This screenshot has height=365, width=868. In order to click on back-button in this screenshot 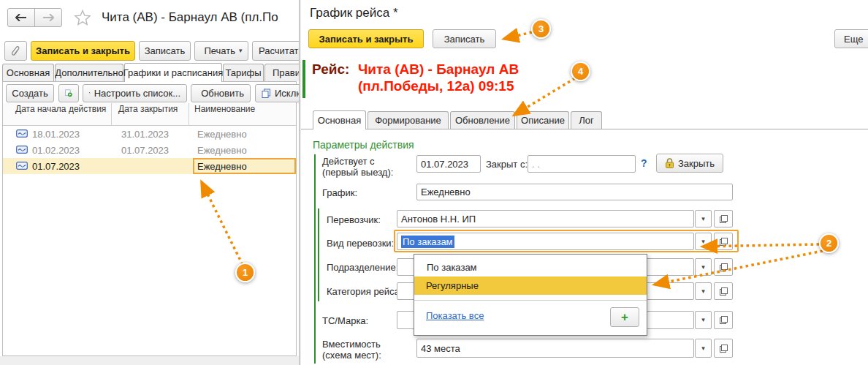, I will do `click(21, 18)`.